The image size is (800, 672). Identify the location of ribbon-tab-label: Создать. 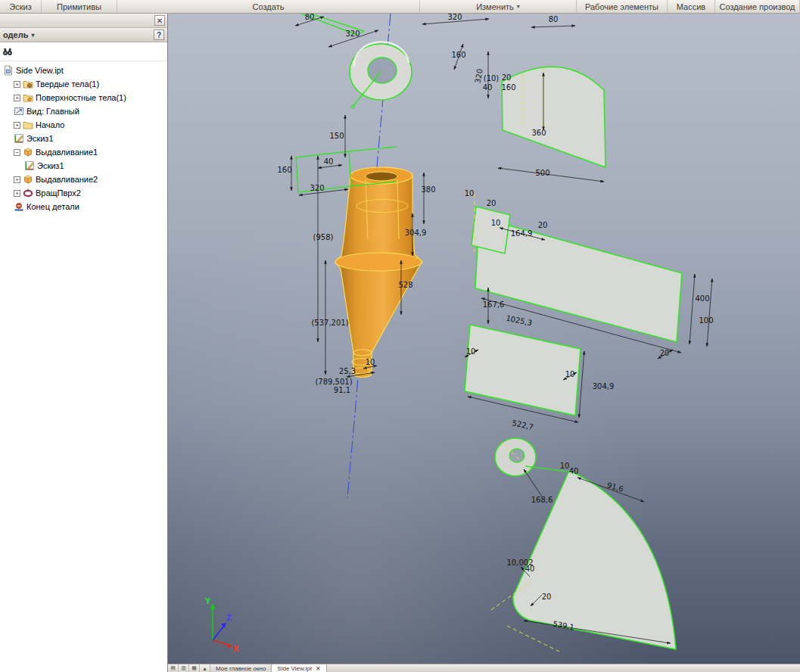
(269, 7).